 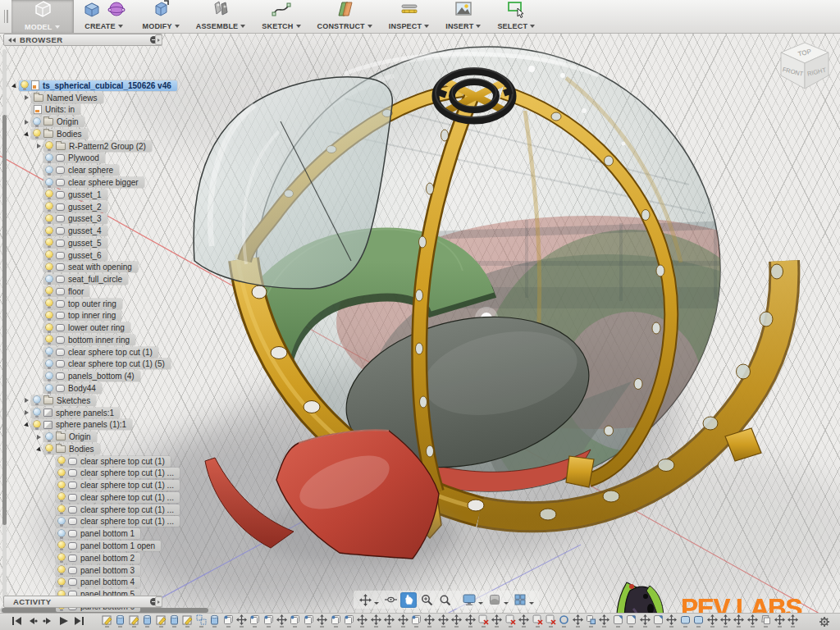 I want to click on browser-tree-row: Bodies, so click(x=95, y=450).